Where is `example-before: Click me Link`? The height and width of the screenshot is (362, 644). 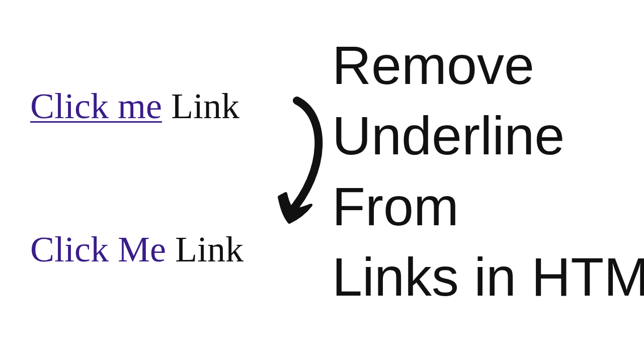
example-before: Click me Link is located at coordinates (135, 106).